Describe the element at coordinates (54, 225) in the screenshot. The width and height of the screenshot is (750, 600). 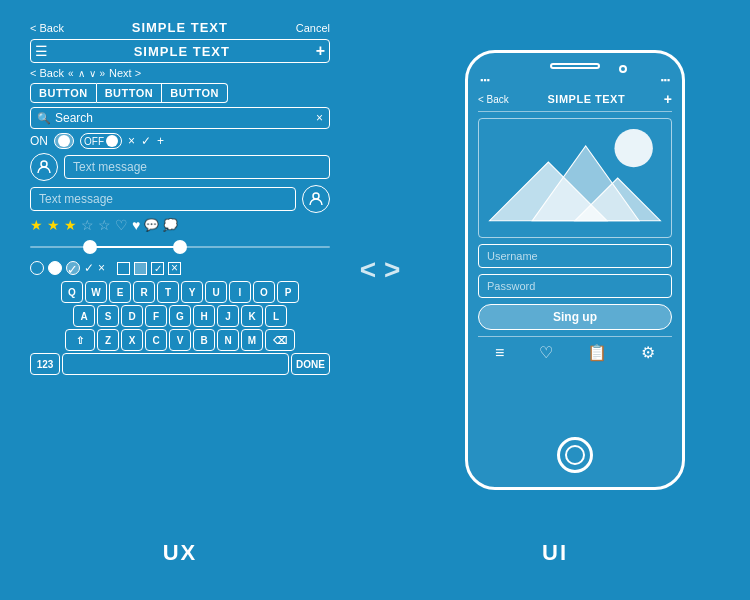
I see `star-2: ★` at that location.